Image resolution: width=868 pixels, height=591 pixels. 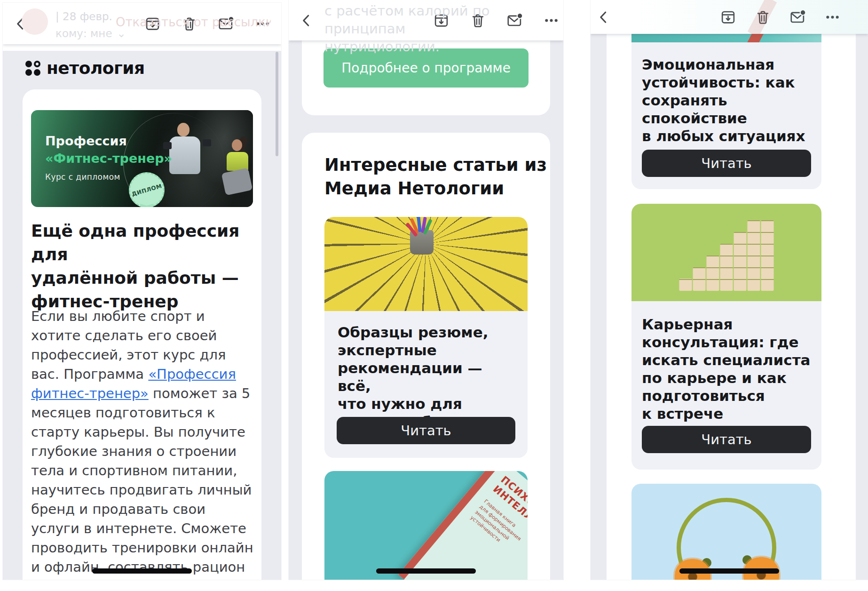 What do you see at coordinates (428, 377) in the screenshot?
I see `article-title: Образцы резюме, экспертные рекомендации …` at bounding box center [428, 377].